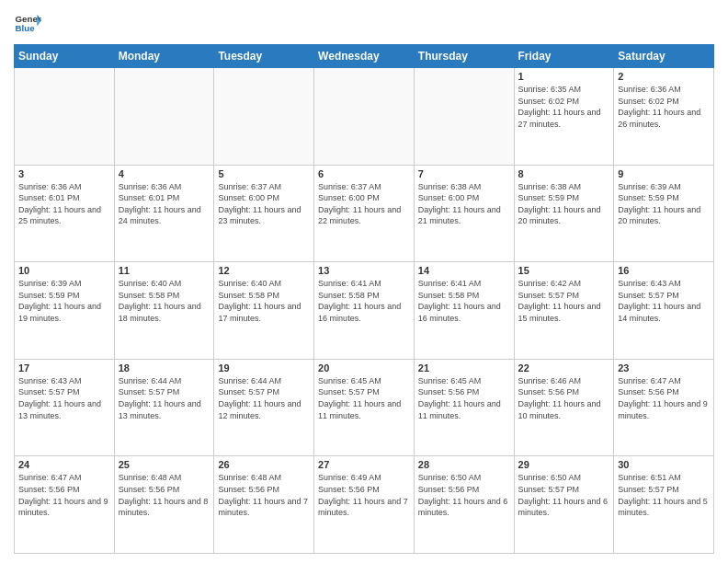  Describe the element at coordinates (64, 270) in the screenshot. I see `day-number: 10` at that location.